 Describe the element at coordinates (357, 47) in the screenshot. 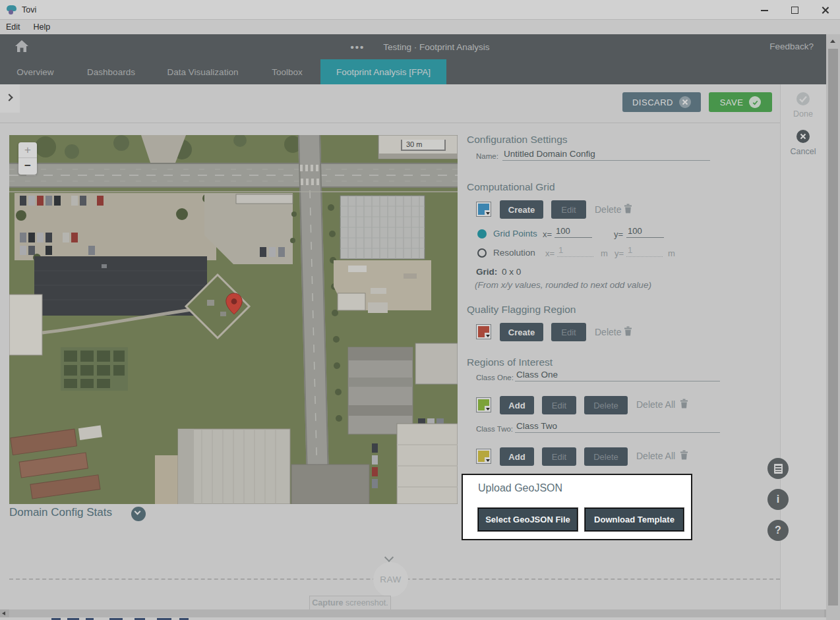

I see `more-options-icon: •••` at that location.